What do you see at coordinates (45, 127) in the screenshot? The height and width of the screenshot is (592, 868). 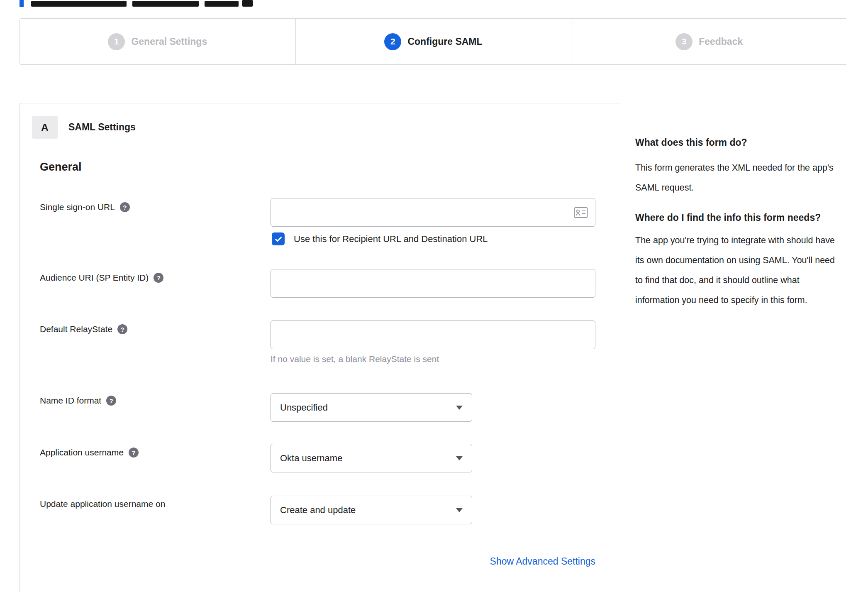 I see `section-a-badge: A` at bounding box center [45, 127].